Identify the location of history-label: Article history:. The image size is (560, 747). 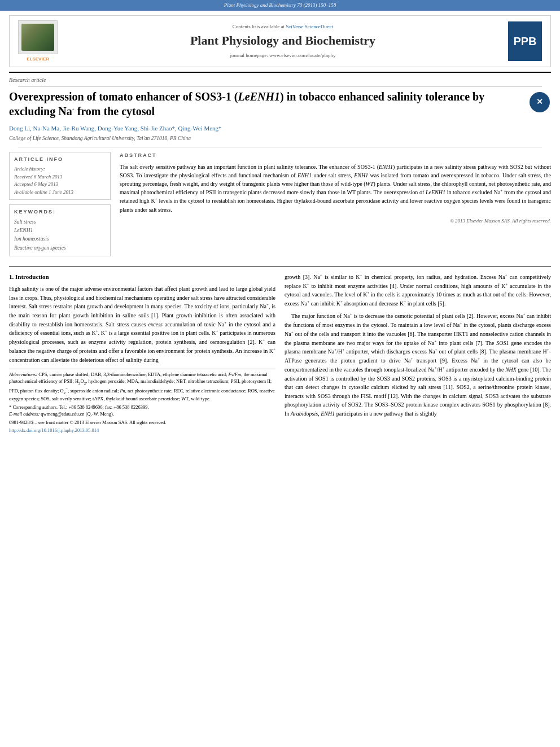
(60, 169).